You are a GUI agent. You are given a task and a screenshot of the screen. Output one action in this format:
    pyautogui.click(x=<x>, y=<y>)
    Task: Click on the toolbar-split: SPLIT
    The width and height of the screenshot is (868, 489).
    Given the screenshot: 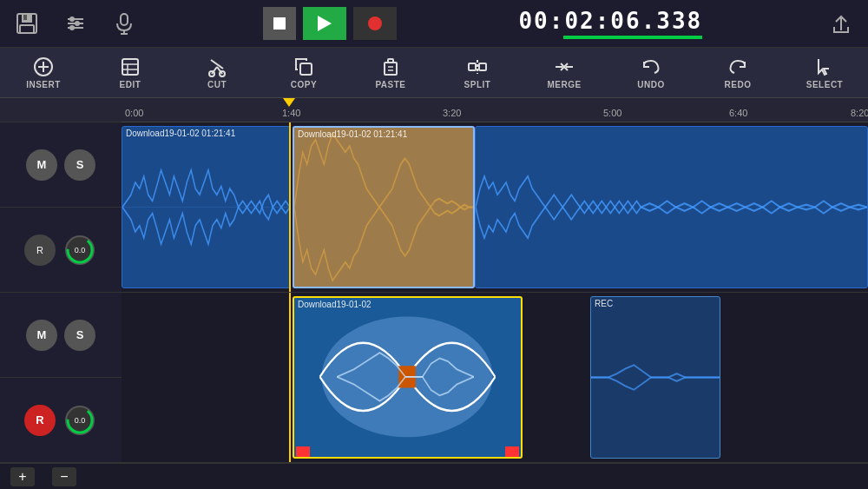 What is the action you would take?
    pyautogui.click(x=477, y=73)
    